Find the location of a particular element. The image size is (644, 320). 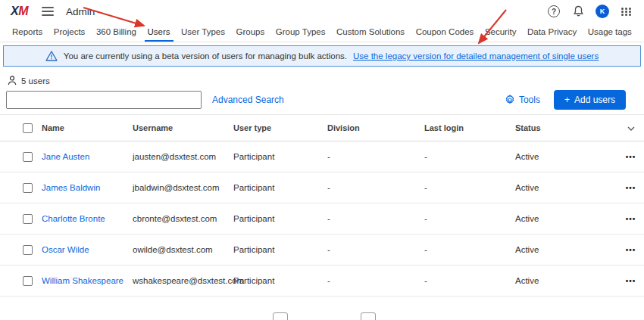

col-header-username: Username is located at coordinates (183, 128).